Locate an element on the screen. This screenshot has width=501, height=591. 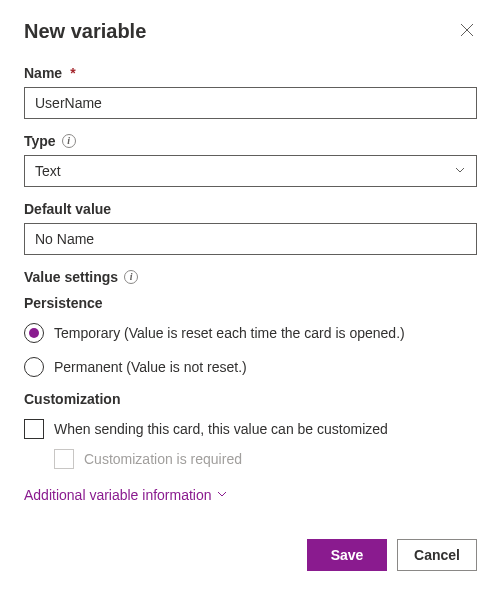
radio-permanent-label: Permanent (Value is not reset.) is located at coordinates (150, 367).